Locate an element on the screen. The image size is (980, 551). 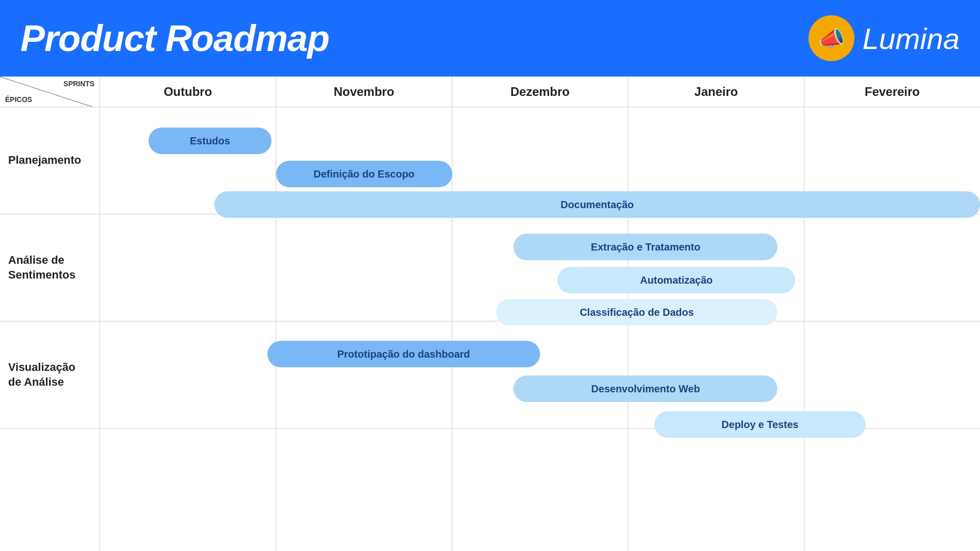
epics-header-cell: SPRINTS ÉPICOS is located at coordinates (50, 92).